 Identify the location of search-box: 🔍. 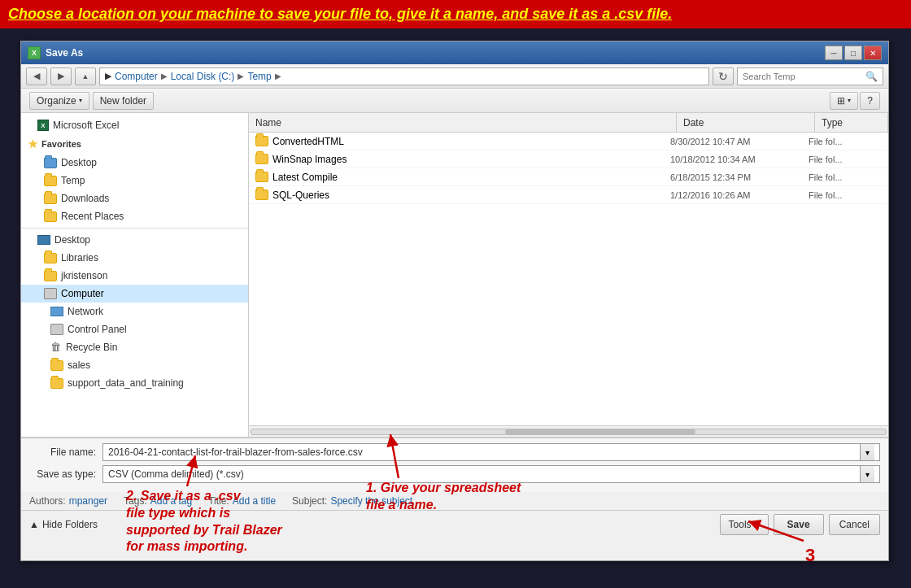
(810, 76).